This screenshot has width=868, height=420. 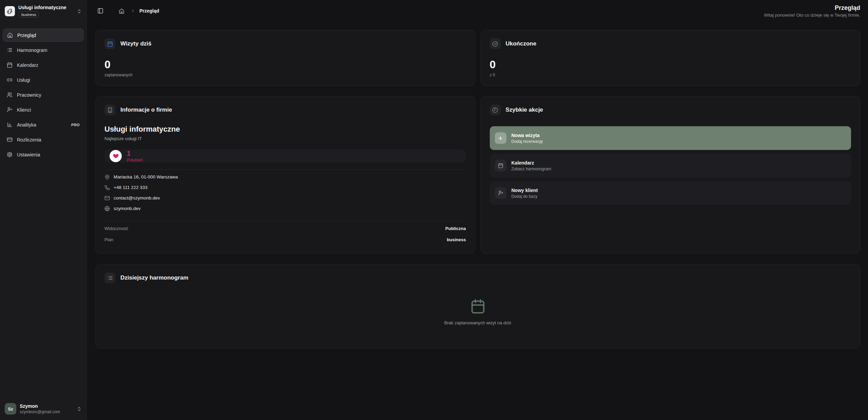 What do you see at coordinates (43, 50) in the screenshot?
I see `sidebar-item-harmonogram: Harmonogram` at bounding box center [43, 50].